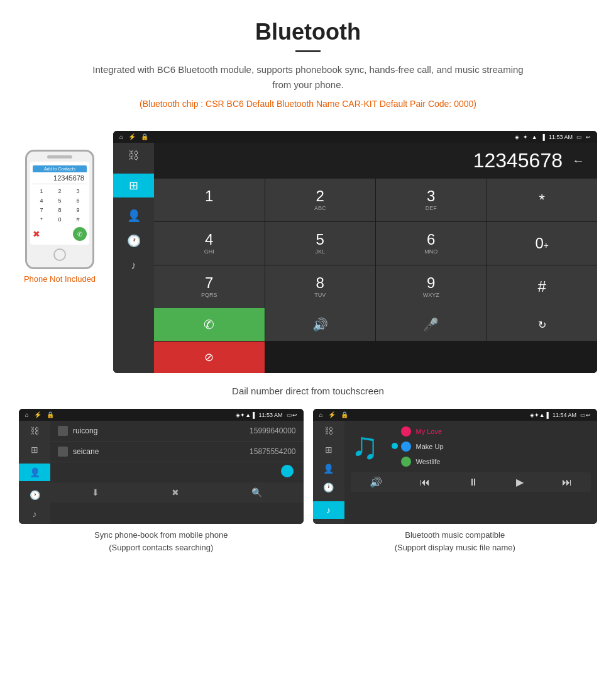  What do you see at coordinates (161, 415) in the screenshot?
I see `contacts-statusbar: ⌂ ⚡ 🔒 ◈✦▲▐ 11:53 AM ▭↩` at bounding box center [161, 415].